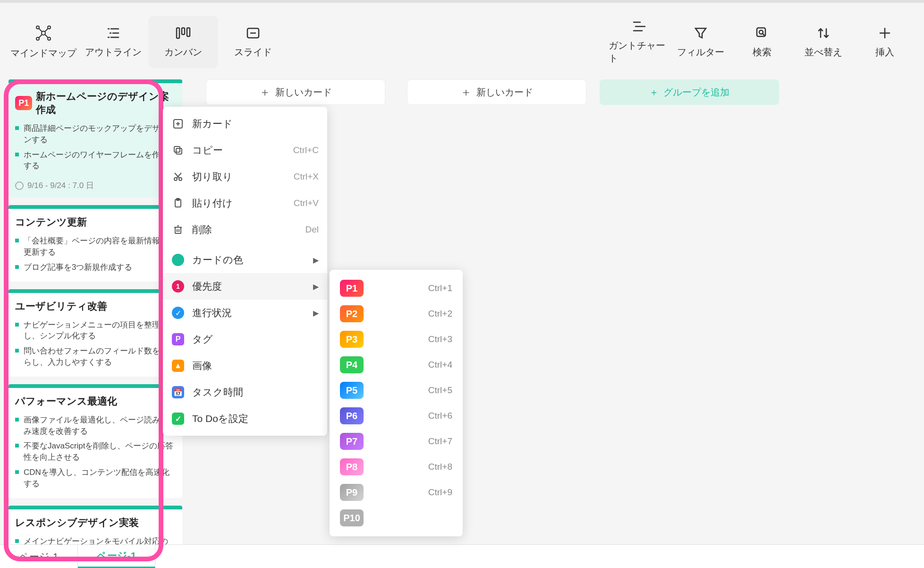 The image size is (924, 568). Describe the element at coordinates (885, 52) in the screenshot. I see `tool-insert-label: 挿入` at that location.